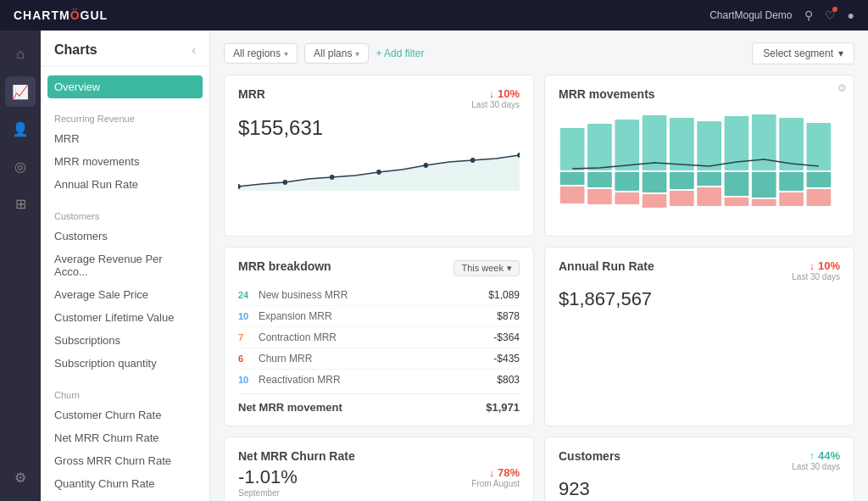 The width and height of the screenshot is (868, 501). What do you see at coordinates (193, 50) in the screenshot?
I see `sidebar-collapse-btn: ‹` at bounding box center [193, 50].